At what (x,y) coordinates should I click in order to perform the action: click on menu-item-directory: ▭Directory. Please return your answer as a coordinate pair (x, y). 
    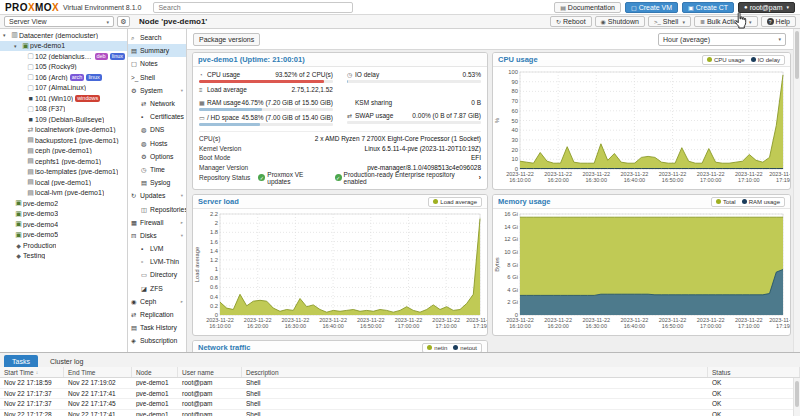
    Looking at the image, I should click on (157, 274).